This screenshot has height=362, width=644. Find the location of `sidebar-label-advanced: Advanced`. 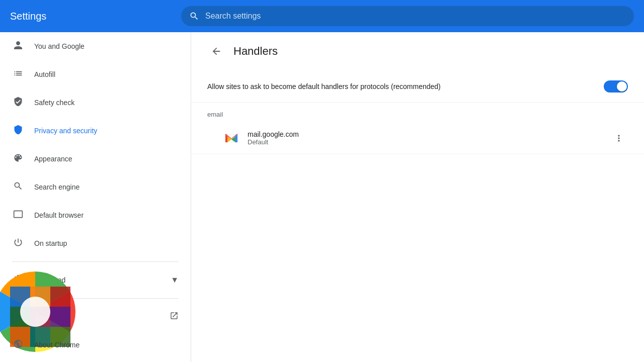

sidebar-label-advanced: Advanced is located at coordinates (50, 280).